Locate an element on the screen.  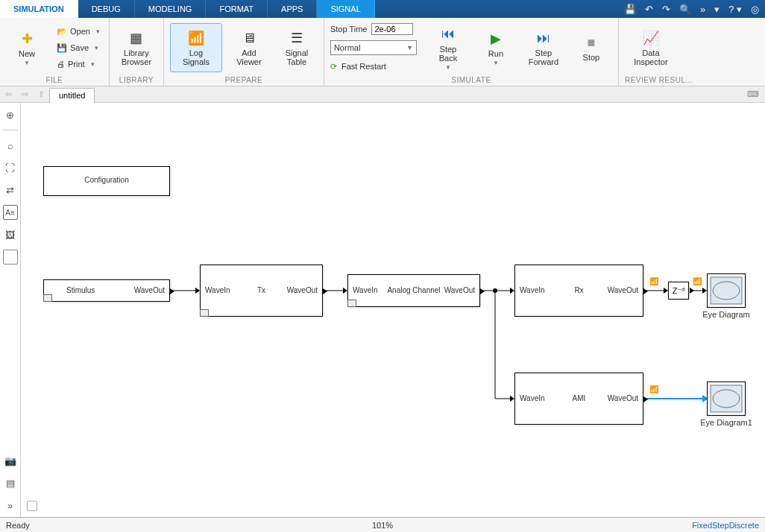
rx-out: WaveOut is located at coordinates (623, 291).